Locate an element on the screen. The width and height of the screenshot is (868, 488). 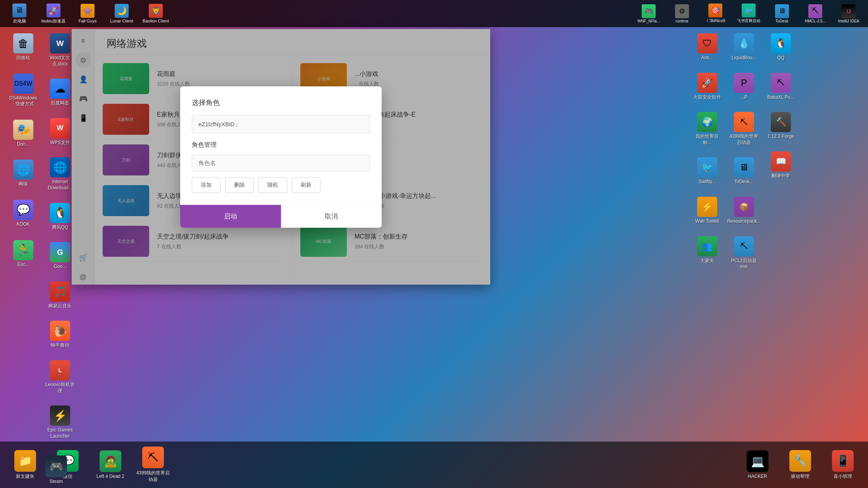
refresh-role-button: 刷新 is located at coordinates (306, 185).